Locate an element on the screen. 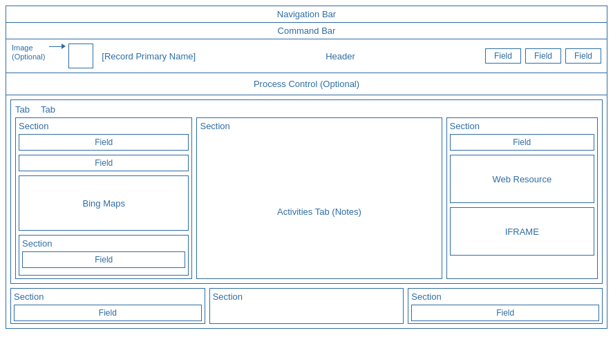 This screenshot has height=364, width=613. bing-maps: Bing Maps is located at coordinates (104, 203).